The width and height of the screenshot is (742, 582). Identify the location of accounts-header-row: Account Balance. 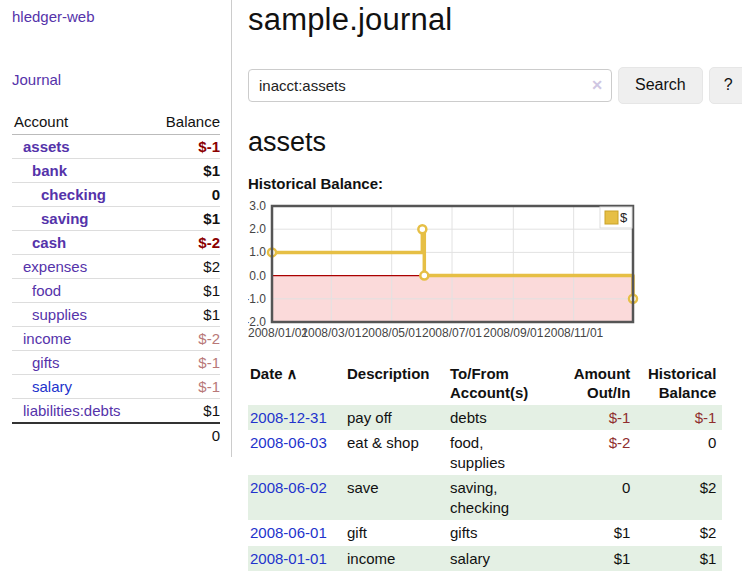
(116, 122).